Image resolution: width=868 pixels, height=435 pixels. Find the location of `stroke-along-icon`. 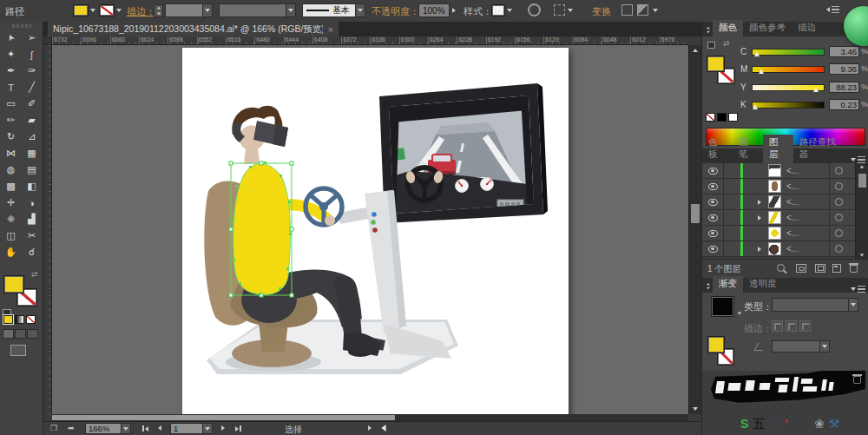

stroke-along-icon is located at coordinates (792, 326).